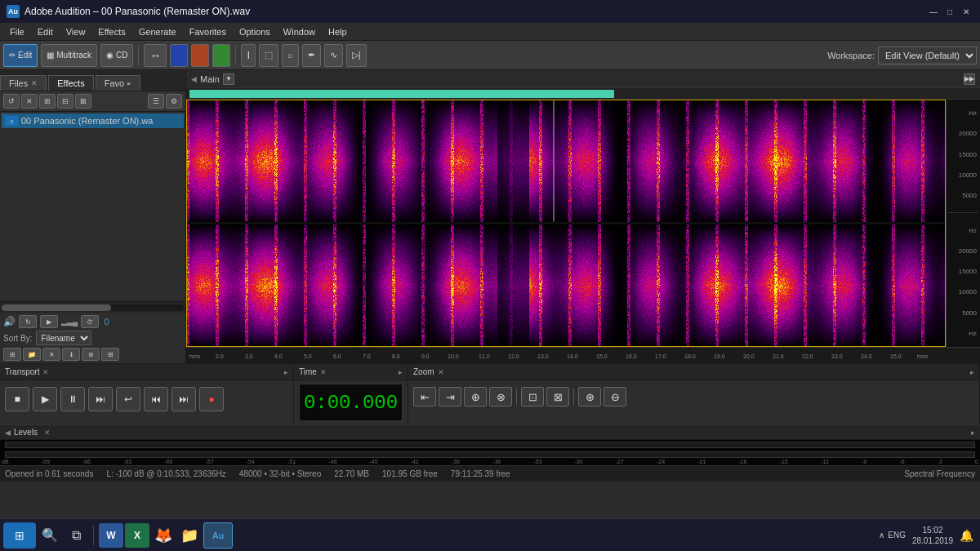 This screenshot has height=551, width=980. What do you see at coordinates (34, 83) in the screenshot?
I see `files-tab-close: ✕` at bounding box center [34, 83].